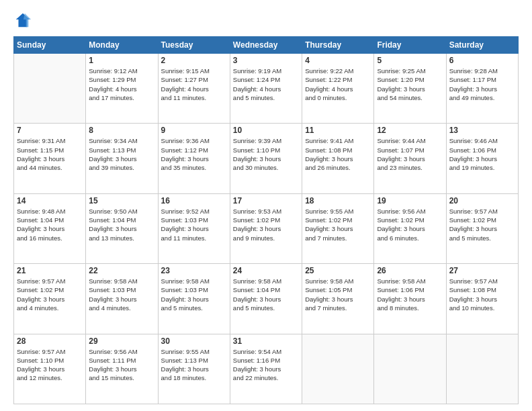  Describe the element at coordinates (122, 299) in the screenshot. I see `calendar-cell: 22Sunrise: 9:58 AMSunset: 1:03 PMDayligh…` at that location.